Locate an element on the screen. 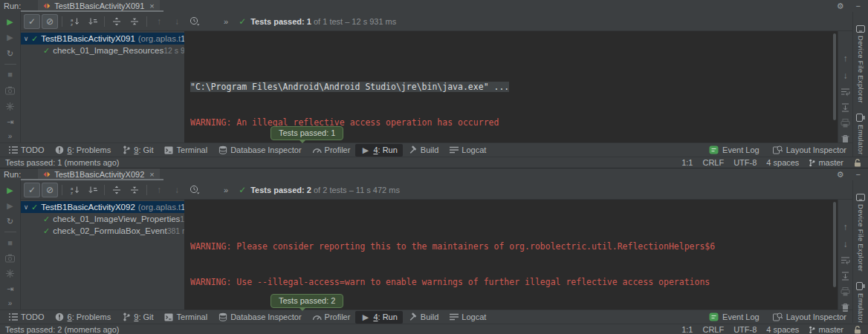 The width and height of the screenshot is (868, 334). test-tree-root-row: ∨ ✓ TestB1BasicActivityX091 (org.aplas.t… is located at coordinates (103, 39).